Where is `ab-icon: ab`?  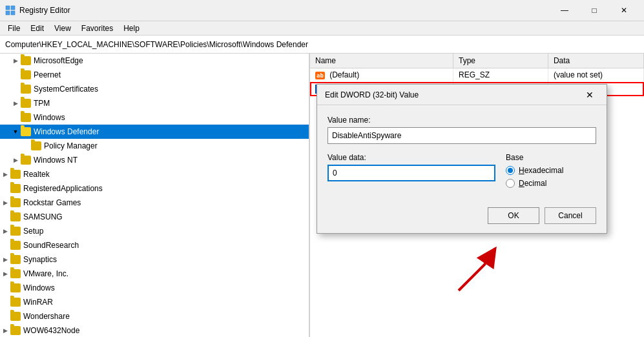
ab-icon: ab is located at coordinates (320, 76).